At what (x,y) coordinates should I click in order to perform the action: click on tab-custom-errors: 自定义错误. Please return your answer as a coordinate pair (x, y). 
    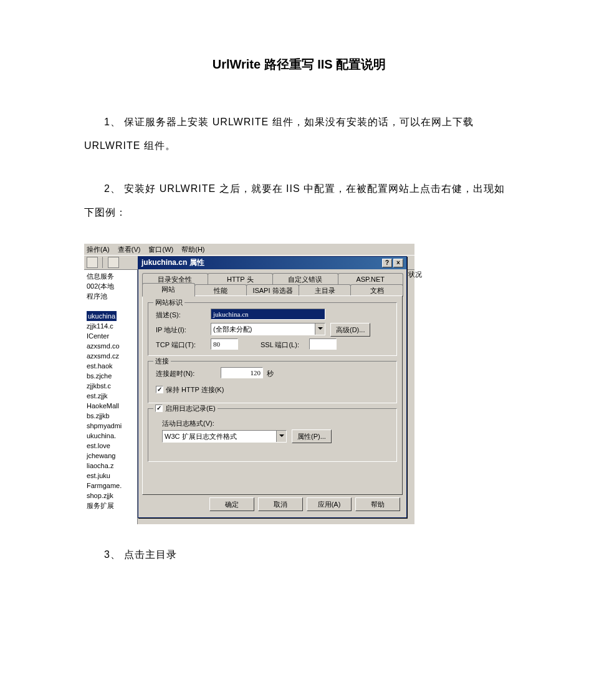
    Looking at the image, I should click on (305, 279).